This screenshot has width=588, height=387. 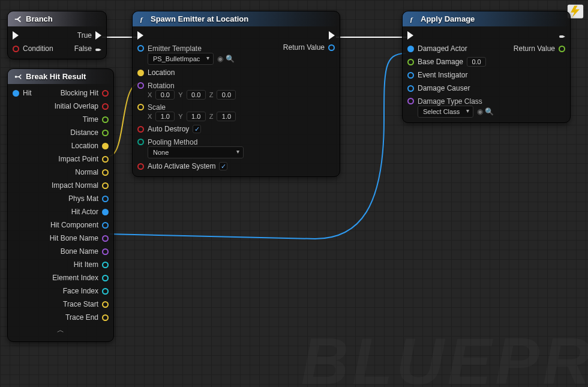 I want to click on hit-in-pin, so click(x=16, y=94).